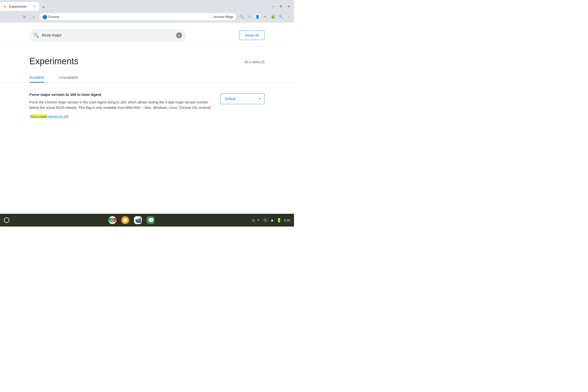 The height and width of the screenshot is (392, 588). What do you see at coordinates (6, 16) in the screenshot?
I see `back-button: ←` at bounding box center [6, 16].